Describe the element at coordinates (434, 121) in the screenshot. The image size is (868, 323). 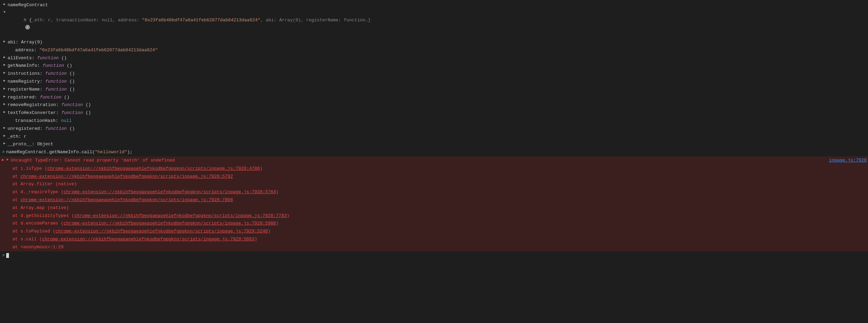
I see `transactionhash-line: transactionHash: null` at that location.